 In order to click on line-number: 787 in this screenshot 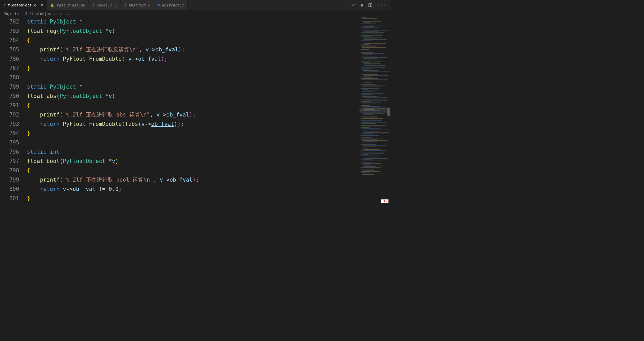, I will do `click(10, 68)`.